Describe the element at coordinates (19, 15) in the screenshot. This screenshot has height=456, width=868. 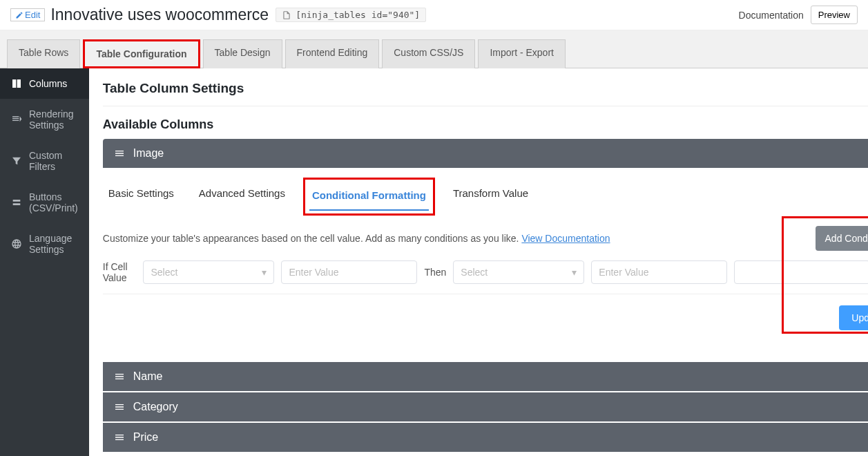
I see `pencil-icon` at that location.